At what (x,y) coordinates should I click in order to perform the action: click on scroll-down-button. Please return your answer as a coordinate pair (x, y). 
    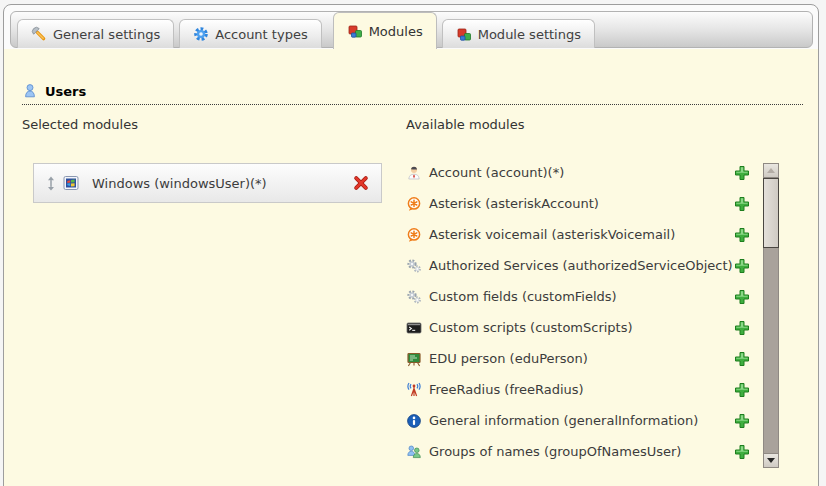
    Looking at the image, I should click on (771, 460).